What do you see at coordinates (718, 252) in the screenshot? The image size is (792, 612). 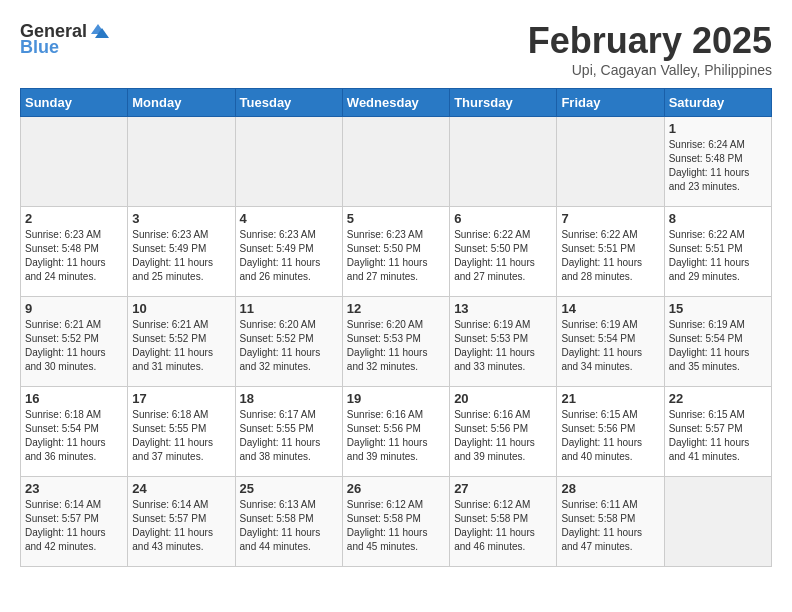 I see `table-cell: 8Sunrise: 6:22 AM Sunset: 5:51 PM Daylig…` at bounding box center [718, 252].